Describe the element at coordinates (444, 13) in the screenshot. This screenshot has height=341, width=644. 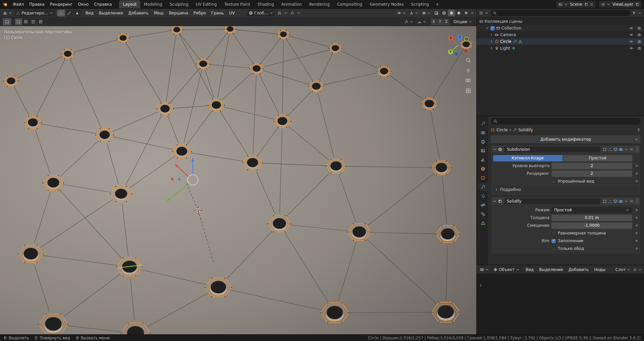
I see `wireframe-shading-button` at that location.